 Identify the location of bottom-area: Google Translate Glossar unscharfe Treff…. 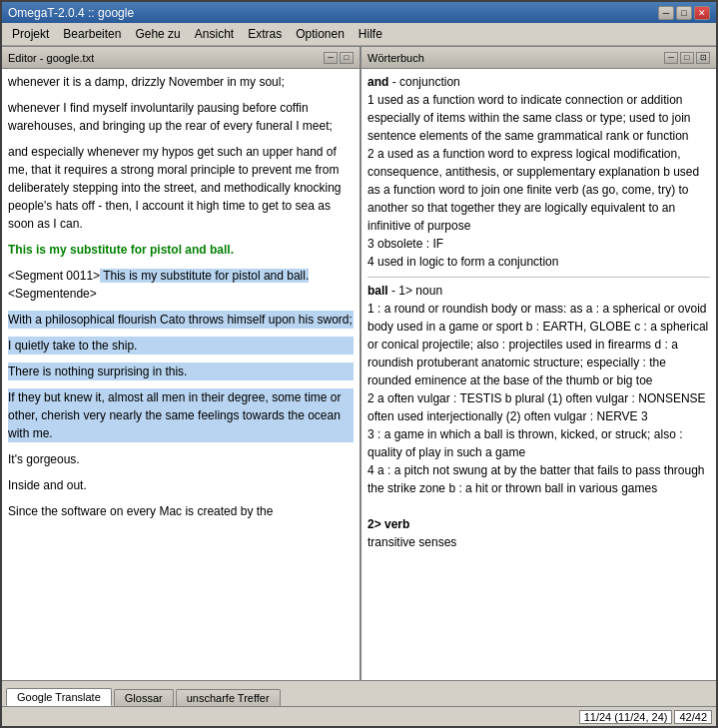
(359, 703).